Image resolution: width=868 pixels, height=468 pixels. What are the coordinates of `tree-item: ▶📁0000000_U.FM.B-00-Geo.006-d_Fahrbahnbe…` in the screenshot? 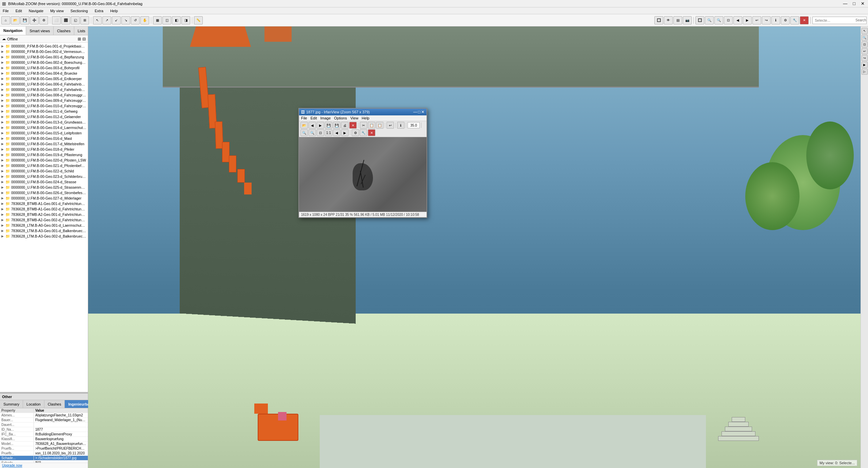 It's located at (44, 84).